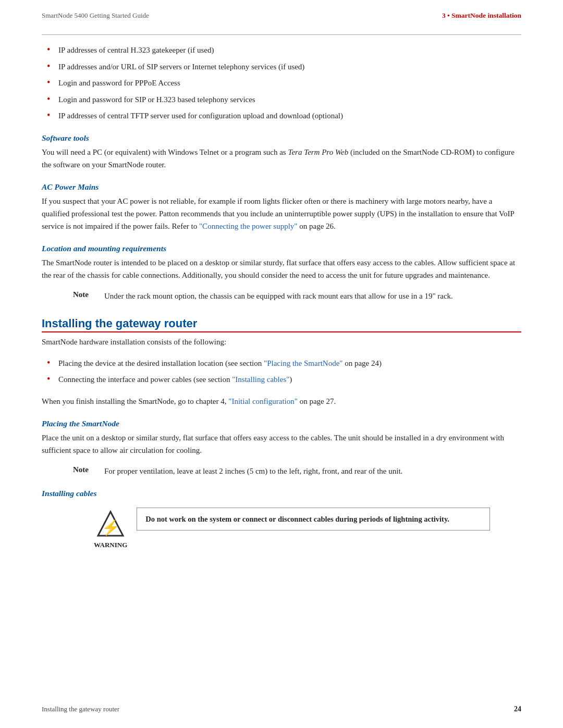 The image size is (563, 728). What do you see at coordinates (111, 545) in the screenshot?
I see `warning-label: WARNING` at bounding box center [111, 545].